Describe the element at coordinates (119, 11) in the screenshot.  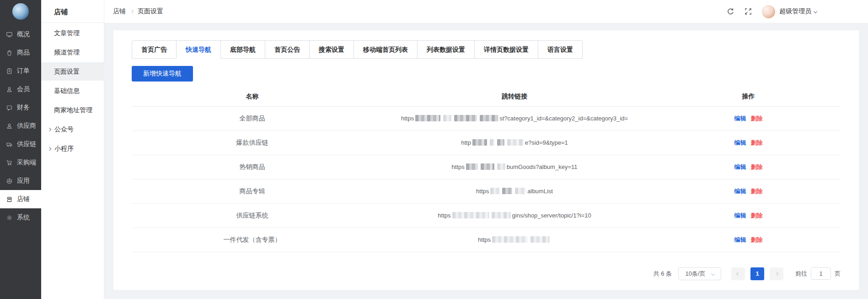
I see `breadcrumb-shop: 店铺` at that location.